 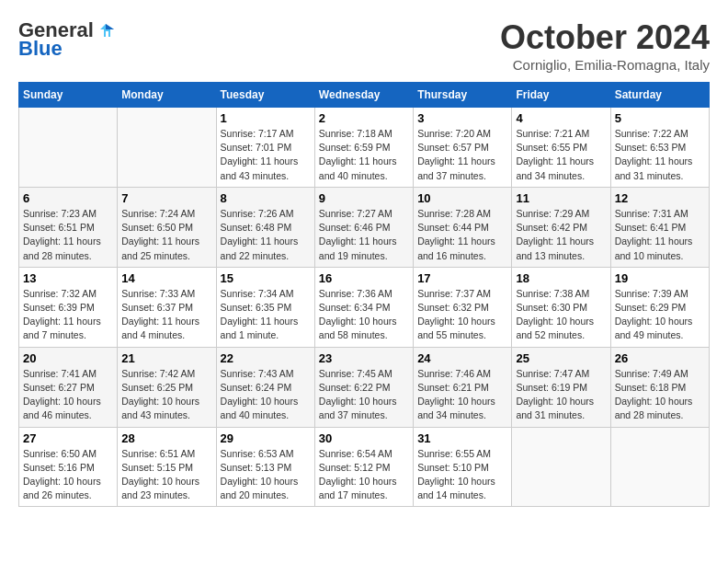 I want to click on day-number: 12, so click(x=660, y=199).